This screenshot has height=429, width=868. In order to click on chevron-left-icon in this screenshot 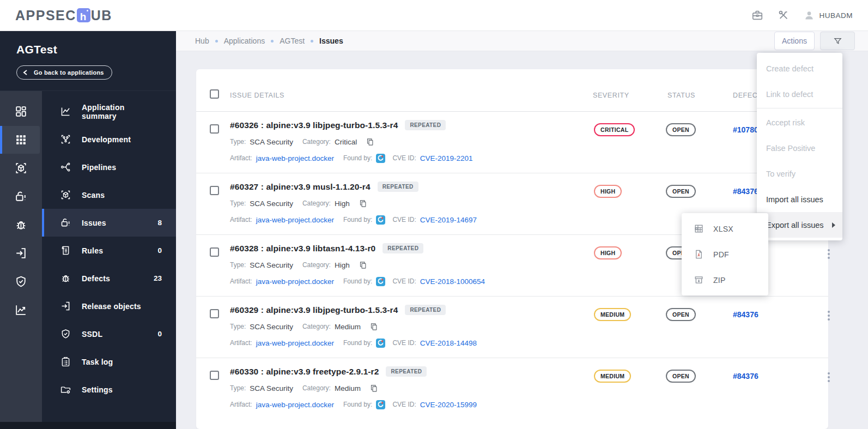, I will do `click(26, 72)`.